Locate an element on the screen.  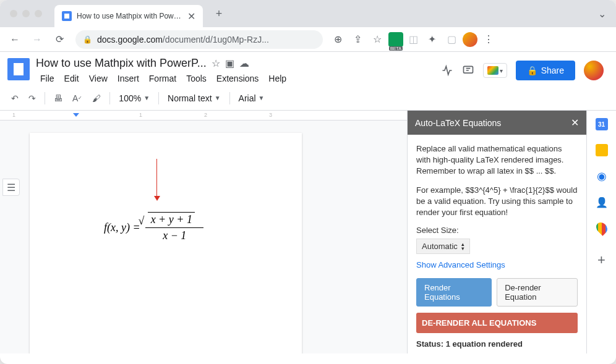
sidebar-example-text: For example, $$3^{4^5} + \frac{1}{2}$$ w… is located at coordinates (497, 201).